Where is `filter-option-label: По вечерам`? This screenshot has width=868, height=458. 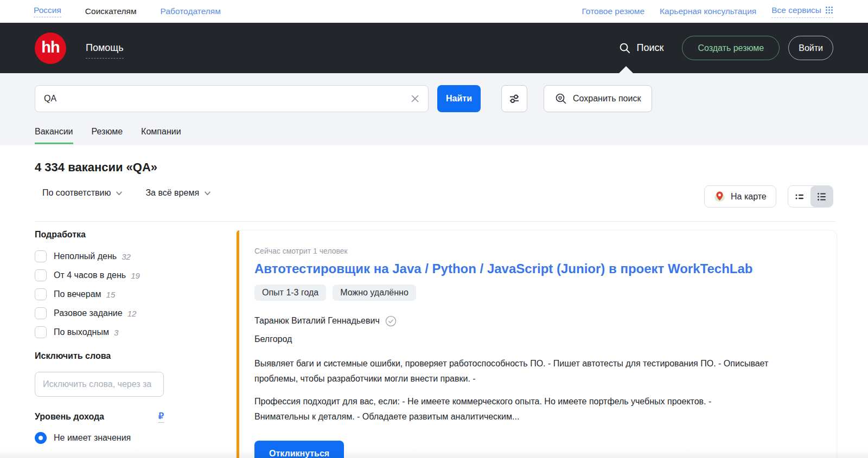 filter-option-label: По вечерам is located at coordinates (78, 294).